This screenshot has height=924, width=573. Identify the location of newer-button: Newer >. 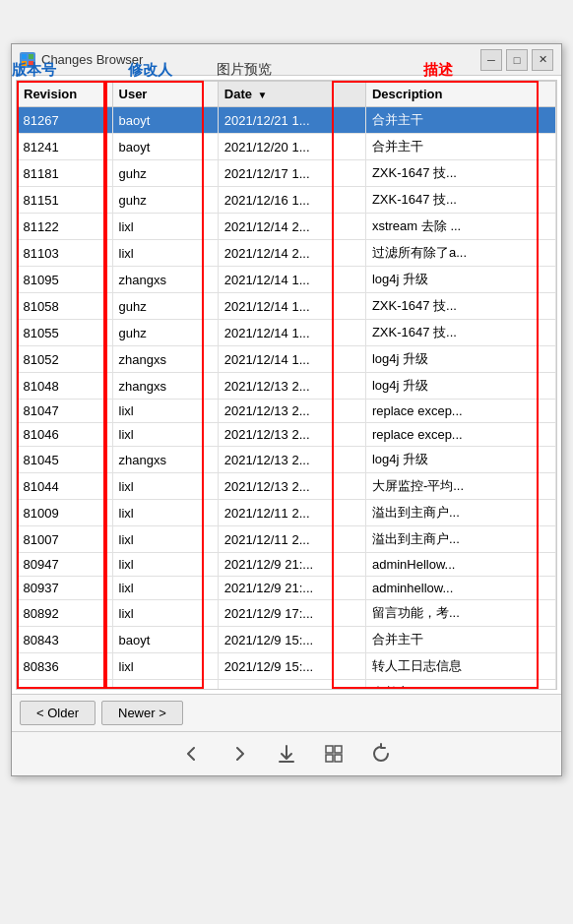
(142, 712).